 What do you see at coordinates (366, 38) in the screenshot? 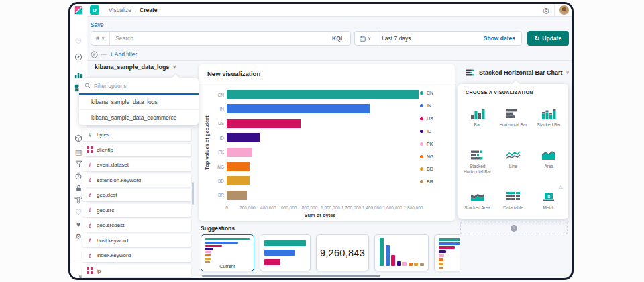
I see `calendar-menu: ∨` at bounding box center [366, 38].